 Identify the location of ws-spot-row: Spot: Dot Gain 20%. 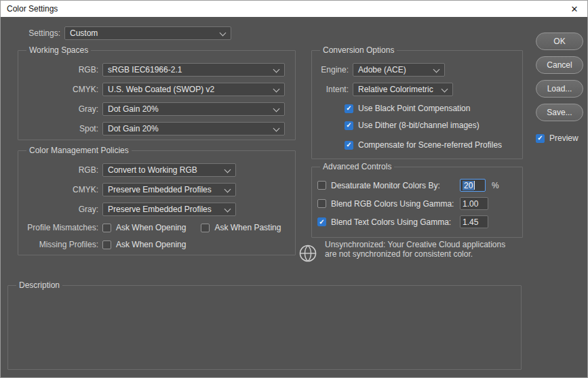
(156, 129).